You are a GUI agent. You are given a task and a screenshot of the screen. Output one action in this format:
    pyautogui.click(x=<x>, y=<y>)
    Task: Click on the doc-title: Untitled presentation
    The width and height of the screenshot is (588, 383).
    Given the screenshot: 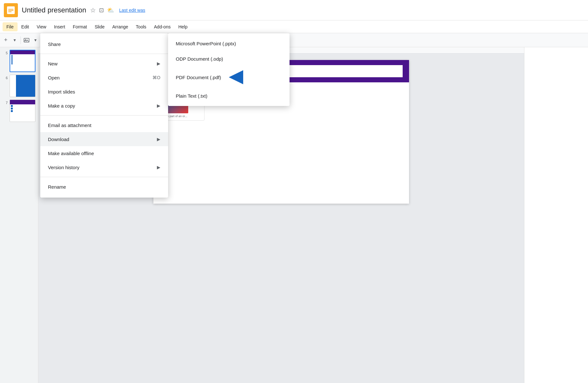 What is the action you would take?
    pyautogui.click(x=54, y=10)
    